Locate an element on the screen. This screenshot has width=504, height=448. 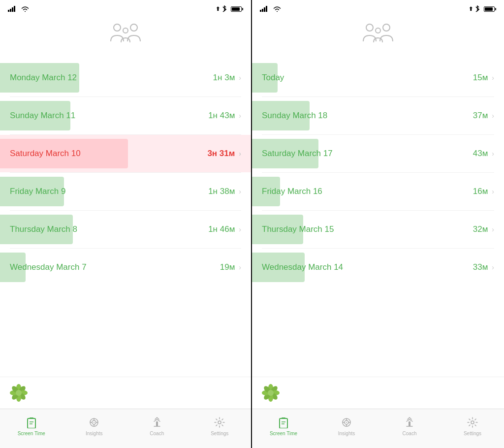
coach-banner-right is located at coordinates (378, 393).